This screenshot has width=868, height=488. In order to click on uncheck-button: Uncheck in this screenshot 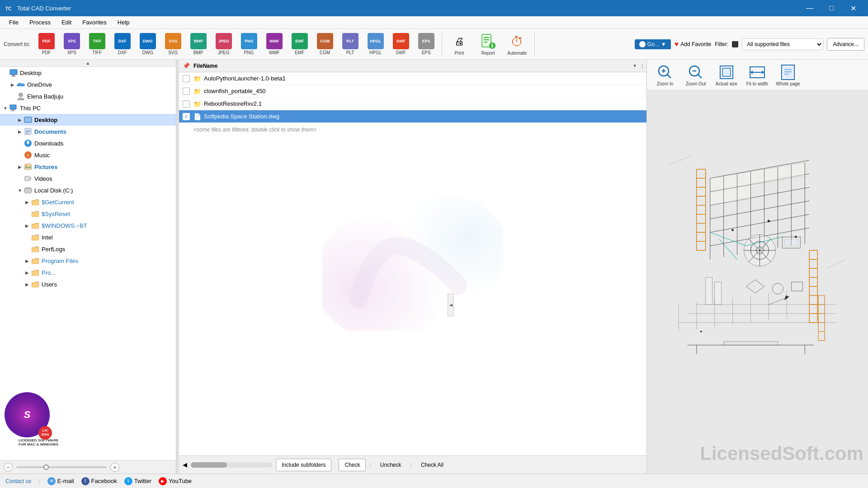, I will do `click(391, 465)`.